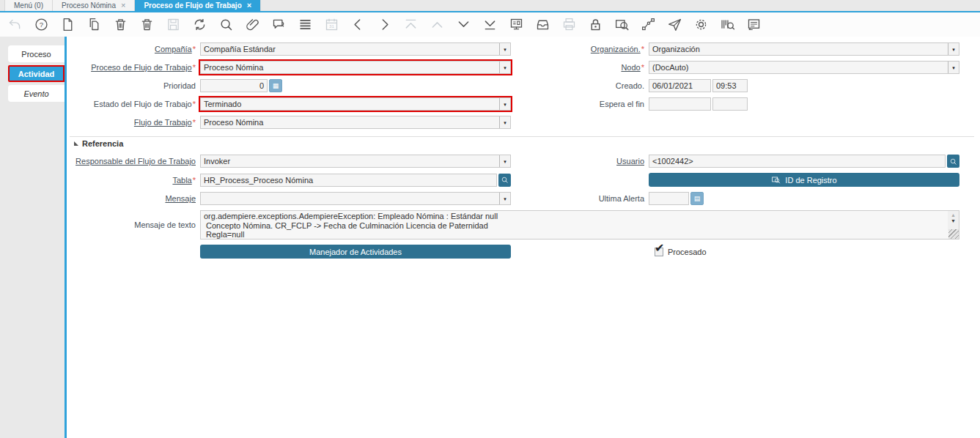 The height and width of the screenshot is (438, 980). Describe the element at coordinates (580, 67) in the screenshot. I see `nodo-label: Nodo*` at that location.